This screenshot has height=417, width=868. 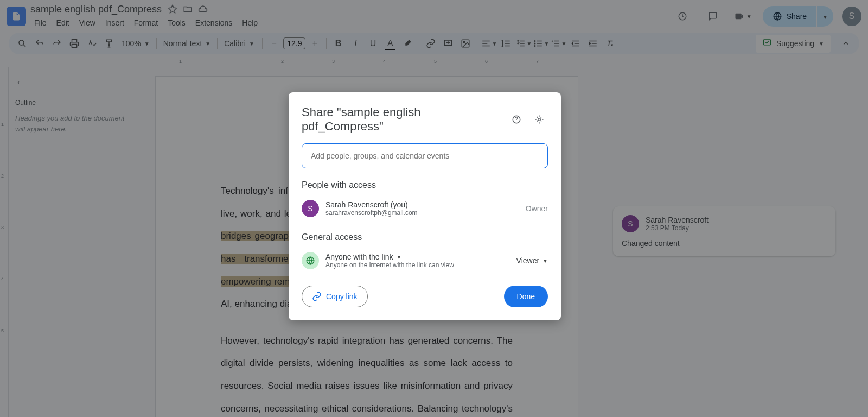 I want to click on access-type-select: Anyone with the link▼, so click(x=418, y=257).